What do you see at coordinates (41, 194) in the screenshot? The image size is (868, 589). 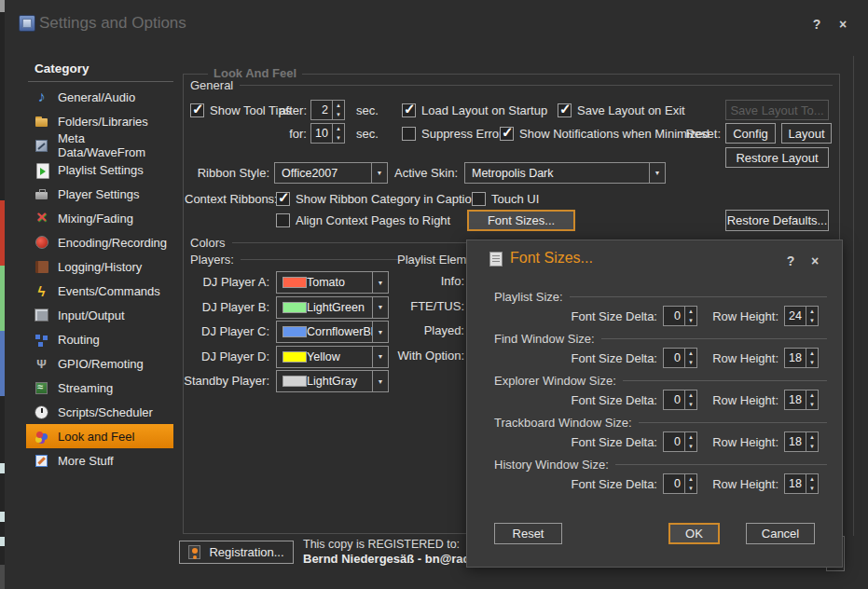 I see `briefcase-icon` at bounding box center [41, 194].